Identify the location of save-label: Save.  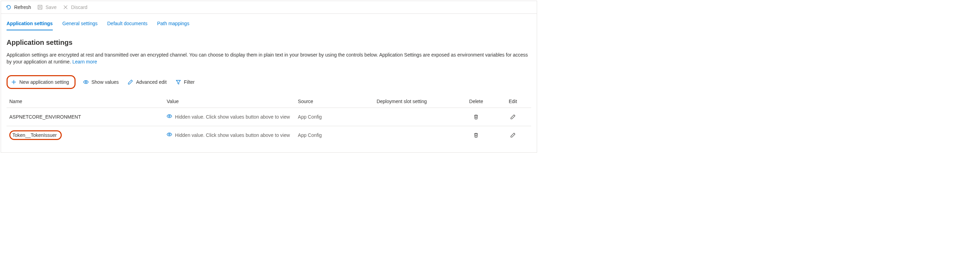
(51, 7).